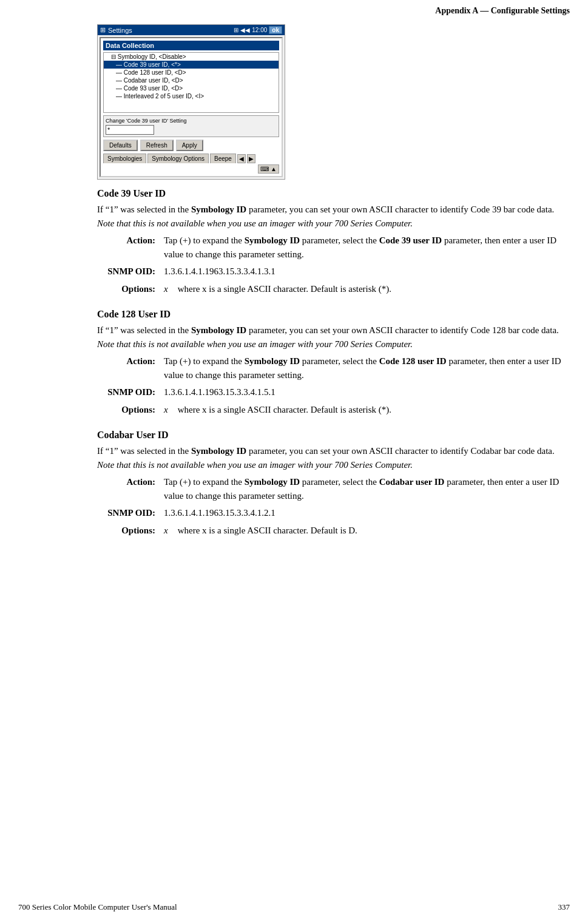  What do you see at coordinates (334, 489) in the screenshot?
I see `action-row-codabar: Action: Tap (+) to expand the Symbology …` at bounding box center [334, 489].